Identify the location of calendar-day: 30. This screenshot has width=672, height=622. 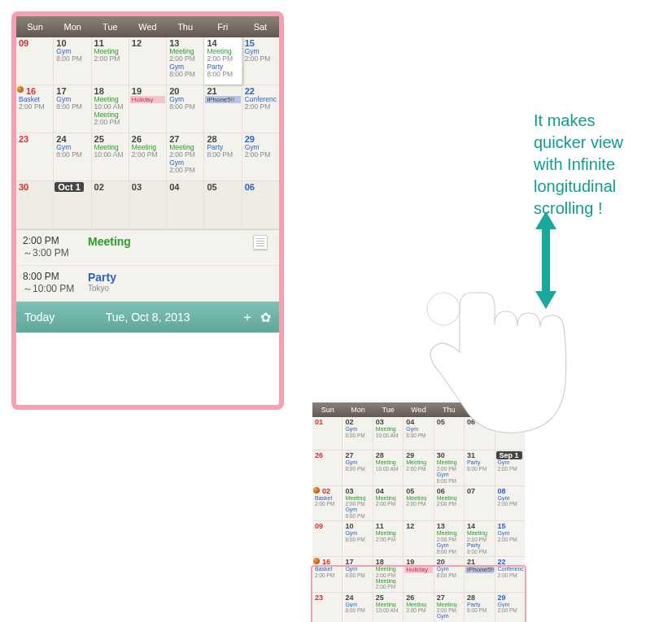
(35, 205).